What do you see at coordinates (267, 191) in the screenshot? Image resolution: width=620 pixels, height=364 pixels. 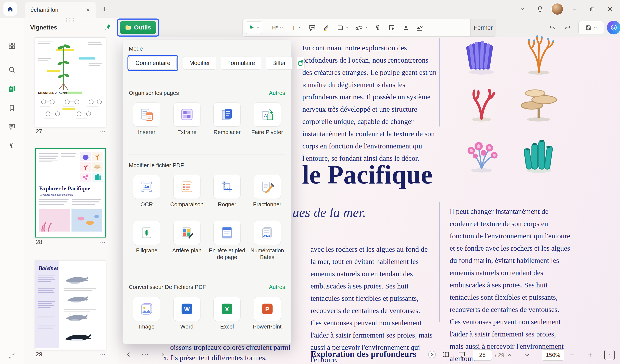 I see `tool-item-fractionner: Fractionner` at bounding box center [267, 191].